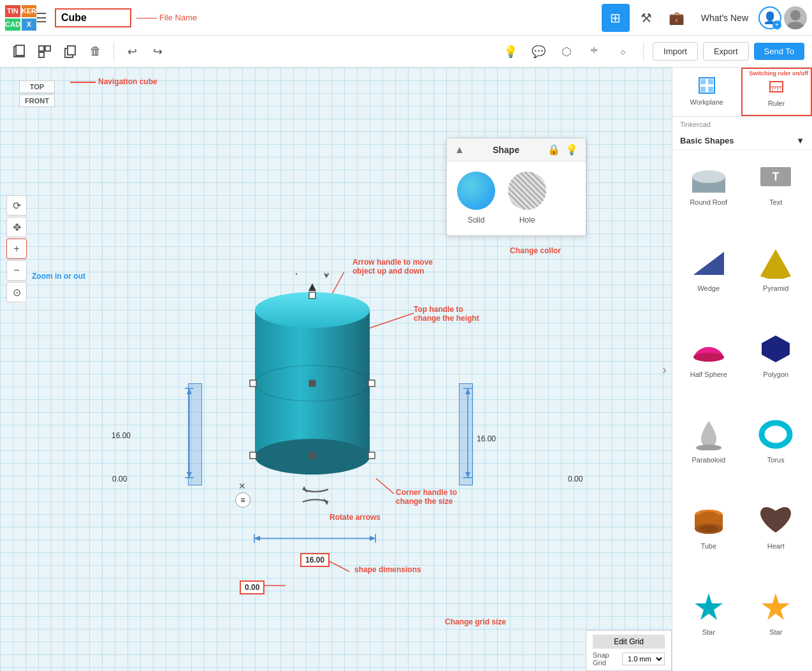 This screenshot has height=671, width=812. Describe the element at coordinates (709, 632) in the screenshot. I see `shape-name-star-cyan: Star` at that location.